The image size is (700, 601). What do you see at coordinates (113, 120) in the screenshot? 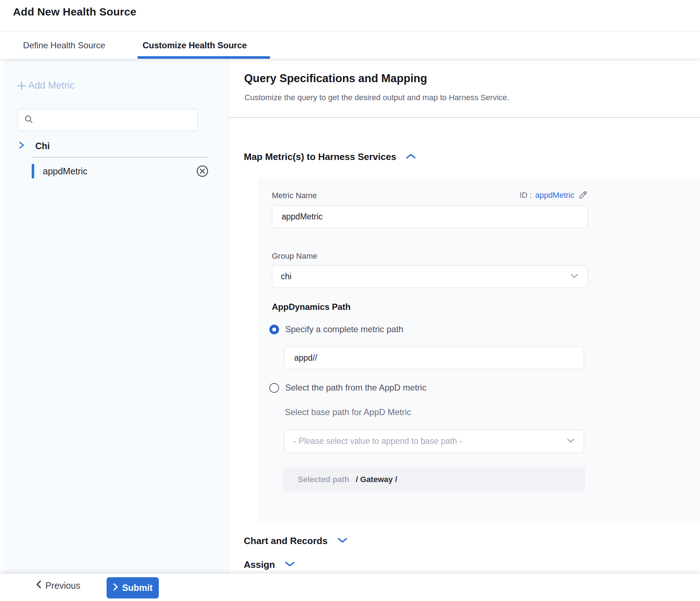
I see `search-input` at bounding box center [113, 120].